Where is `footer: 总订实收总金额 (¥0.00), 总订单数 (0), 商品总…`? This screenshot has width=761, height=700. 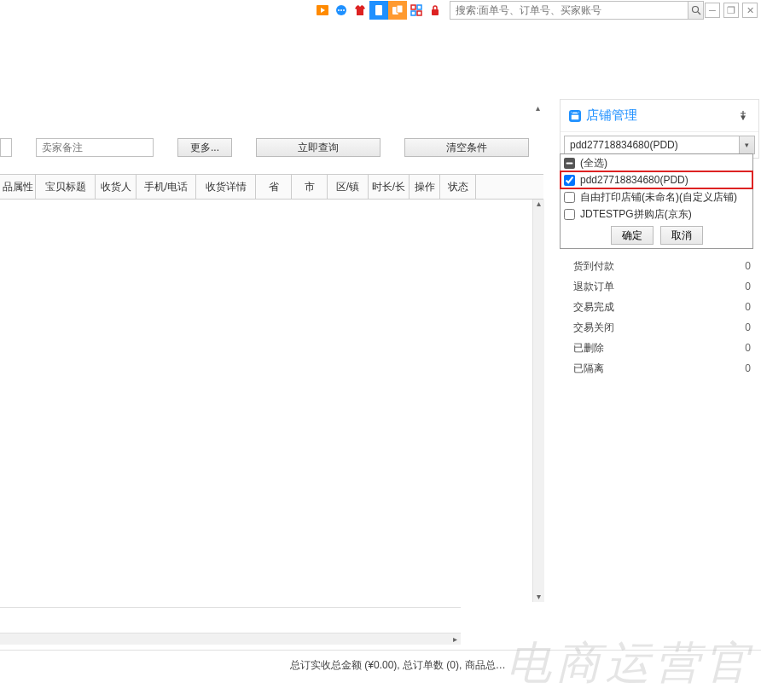 footer: 总订实收总金额 (¥0.00), 总订单数 (0), 商品总… is located at coordinates (380, 665).